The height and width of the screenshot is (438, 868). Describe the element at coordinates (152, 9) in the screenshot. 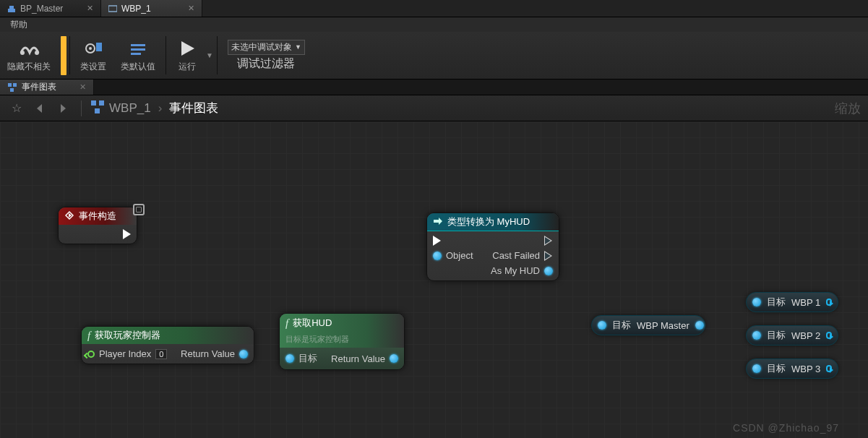

I see `tab-wbp-1: WBP_1 ✕` at that location.